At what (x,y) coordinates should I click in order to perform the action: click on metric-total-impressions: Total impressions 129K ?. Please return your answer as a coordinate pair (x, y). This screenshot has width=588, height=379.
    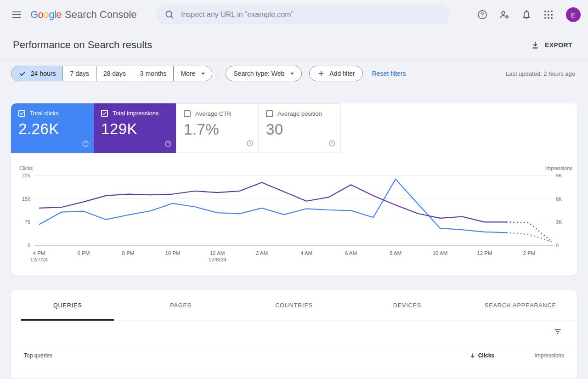
    Looking at the image, I should click on (135, 128).